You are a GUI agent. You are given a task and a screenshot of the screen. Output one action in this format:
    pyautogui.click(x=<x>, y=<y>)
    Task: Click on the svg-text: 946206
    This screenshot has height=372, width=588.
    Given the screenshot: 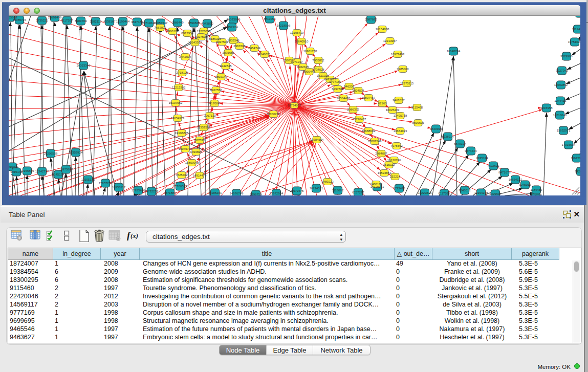 What is the action you would take?
    pyautogui.click(x=349, y=86)
    